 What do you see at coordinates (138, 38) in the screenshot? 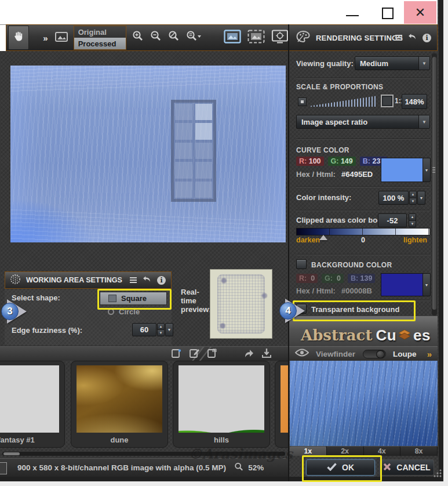
I see `zoom-in-icon` at bounding box center [138, 38].